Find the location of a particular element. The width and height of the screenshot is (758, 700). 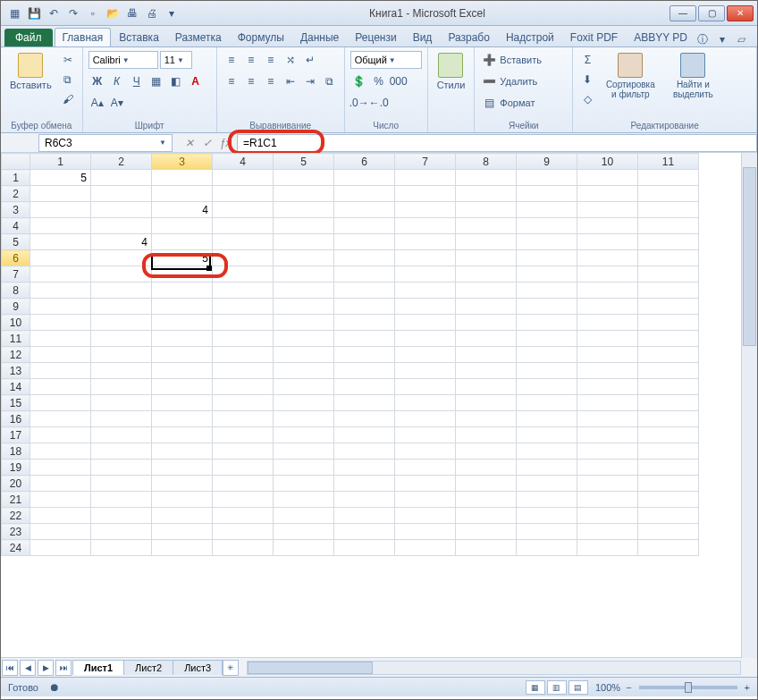

row-header: 4 is located at coordinates (16, 226).